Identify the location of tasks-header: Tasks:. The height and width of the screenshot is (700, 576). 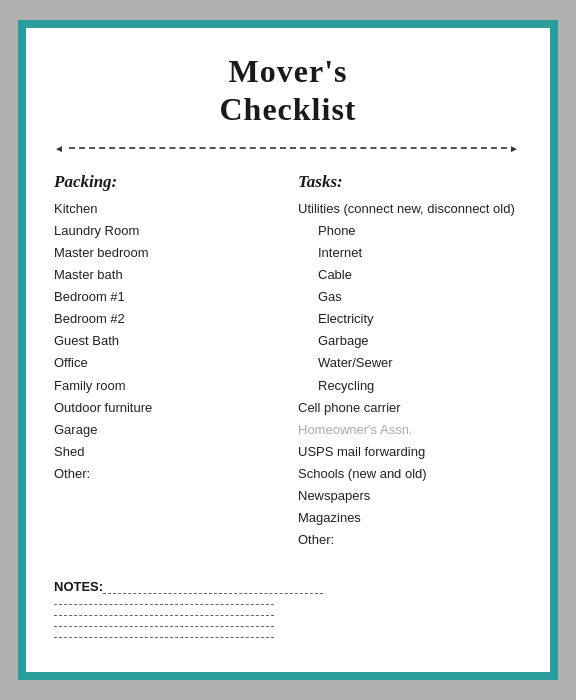
(410, 182).